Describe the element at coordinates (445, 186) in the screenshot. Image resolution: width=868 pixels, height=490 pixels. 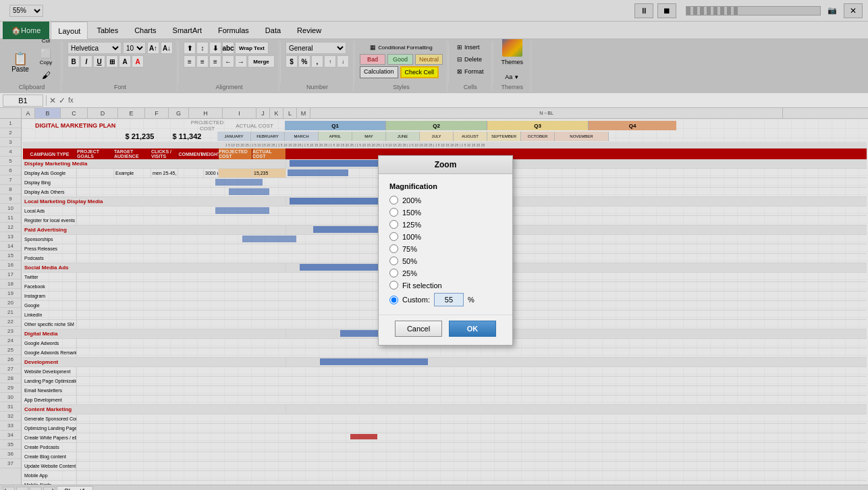
I see `magnification-label: Magnification` at that location.